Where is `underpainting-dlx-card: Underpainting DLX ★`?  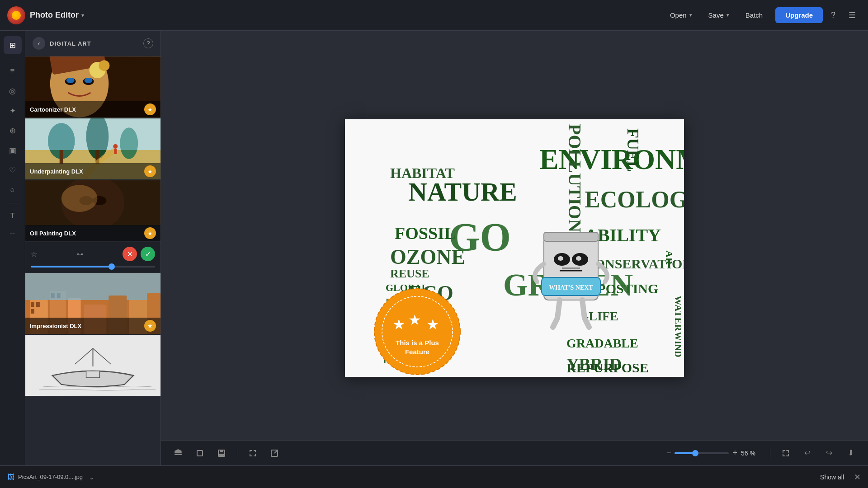 underpainting-dlx-card: Underpainting DLX ★ is located at coordinates (93, 149).